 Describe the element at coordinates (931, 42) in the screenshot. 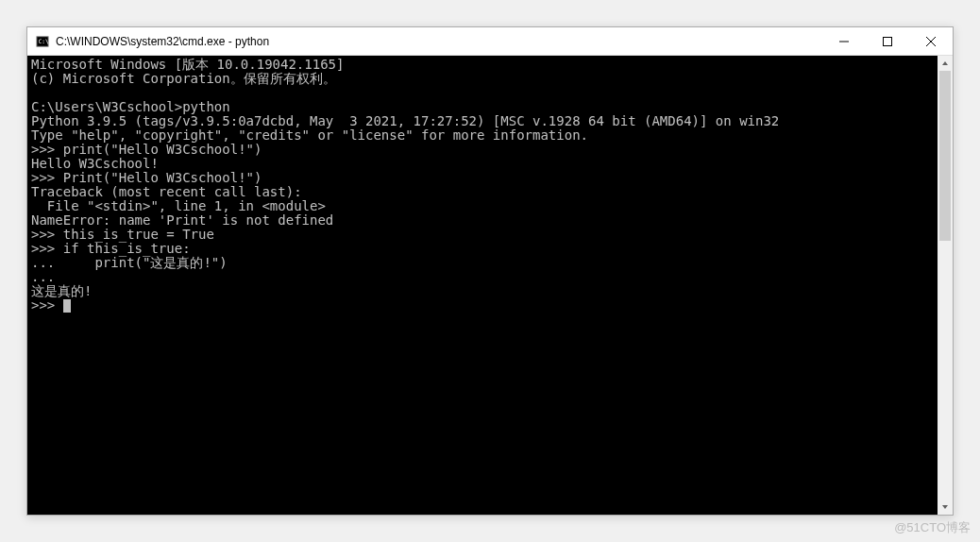

I see `close-button` at that location.